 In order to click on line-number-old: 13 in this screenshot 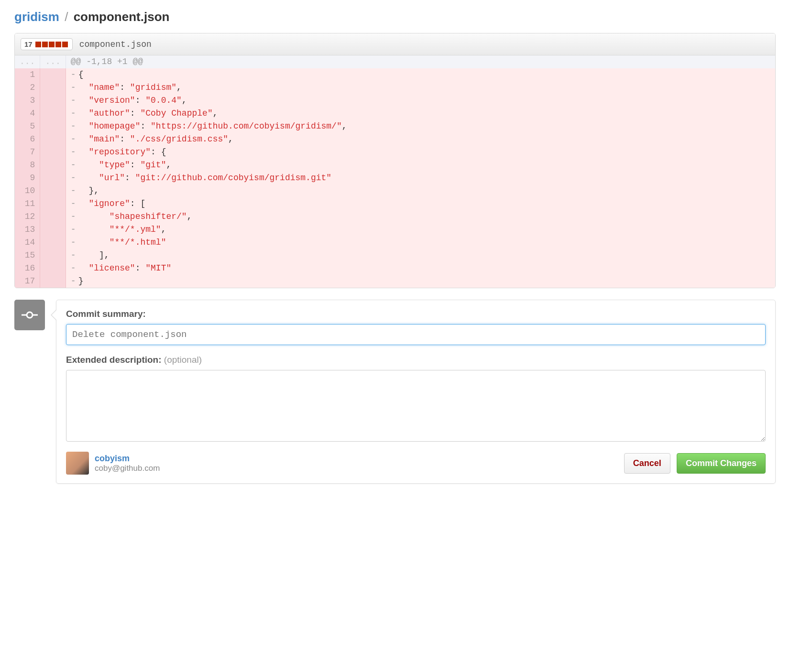, I will do `click(28, 229)`.